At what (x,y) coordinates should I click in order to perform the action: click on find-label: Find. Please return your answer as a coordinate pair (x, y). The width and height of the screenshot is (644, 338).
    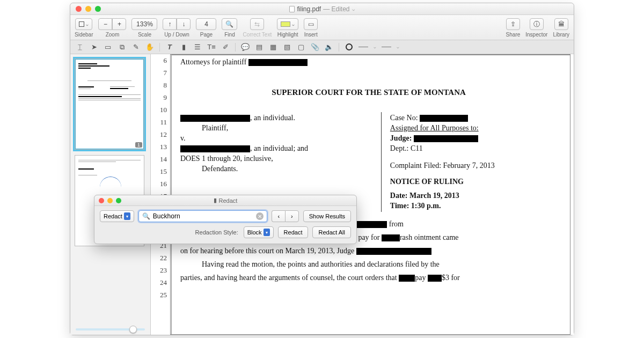
    Looking at the image, I should click on (230, 34).